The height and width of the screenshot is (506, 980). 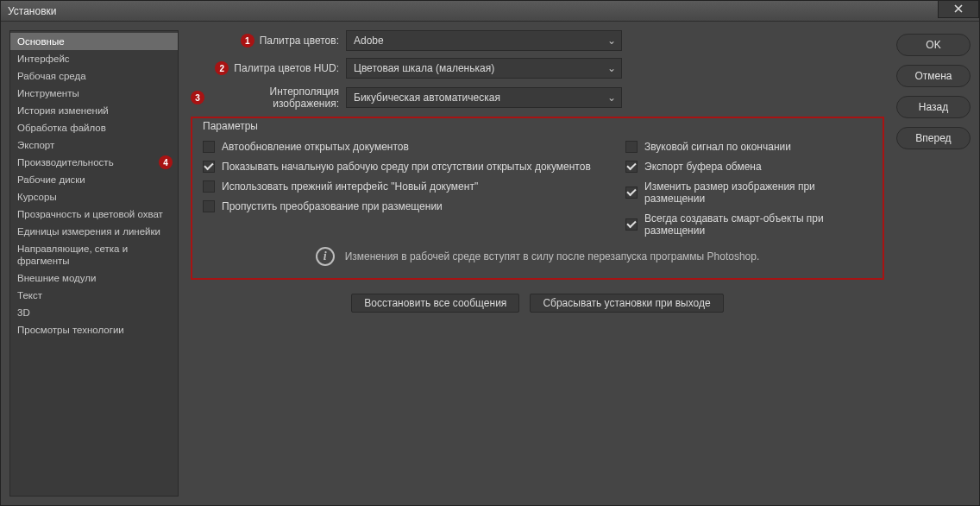 I want to click on sidebar-item-export: Экспорт, so click(x=94, y=145).